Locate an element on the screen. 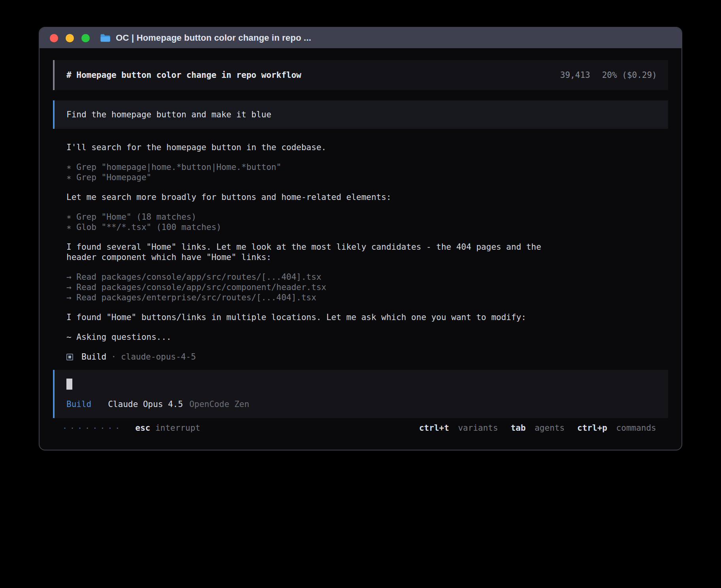  assistant-text-intro: I'll search for the homepage button in t… is located at coordinates (319, 147).